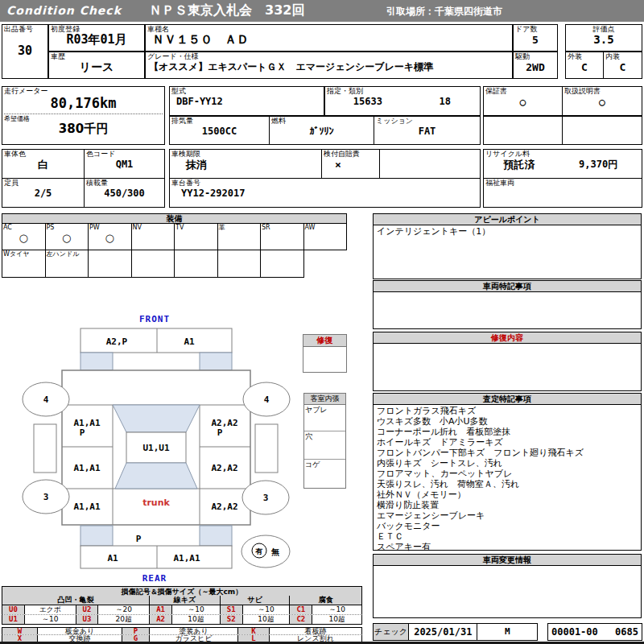 The height and width of the screenshot is (644, 644). Describe the element at coordinates (196, 237) in the screenshot. I see `equipment-cell-tv: TV` at that location.